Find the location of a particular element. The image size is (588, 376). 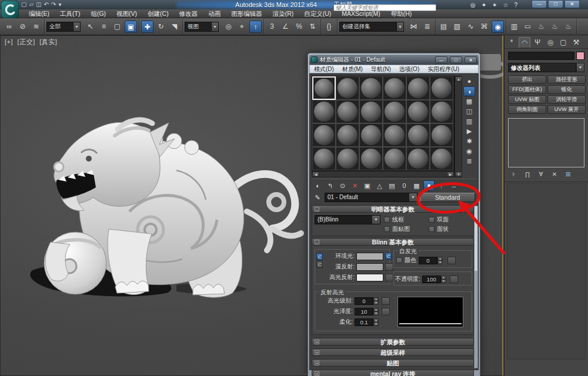

material-name-dropdown: 01 - Default ▼ is located at coordinates (371, 197).